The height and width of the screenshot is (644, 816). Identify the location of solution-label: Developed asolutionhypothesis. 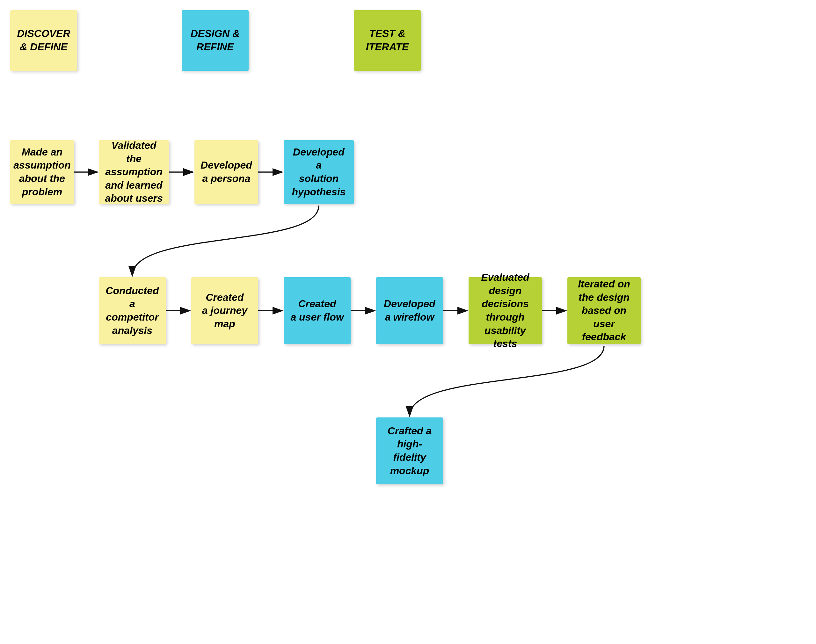
(319, 172).